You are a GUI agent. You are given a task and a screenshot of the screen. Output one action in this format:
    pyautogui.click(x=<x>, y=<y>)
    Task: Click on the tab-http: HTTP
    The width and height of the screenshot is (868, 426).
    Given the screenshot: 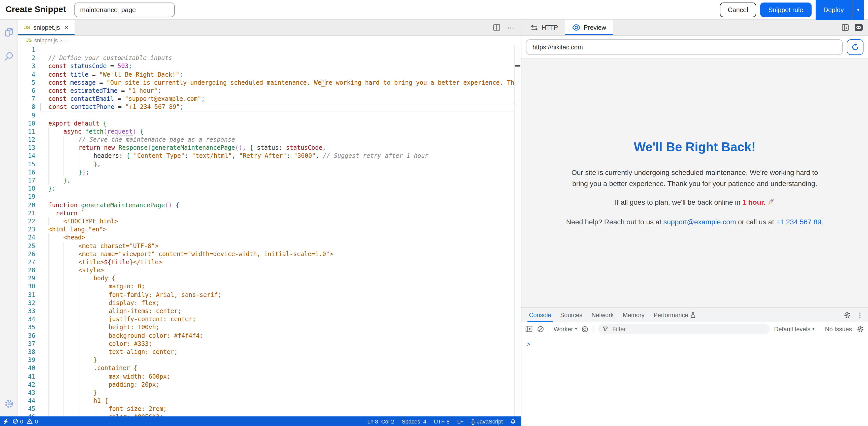 What is the action you would take?
    pyautogui.click(x=544, y=28)
    